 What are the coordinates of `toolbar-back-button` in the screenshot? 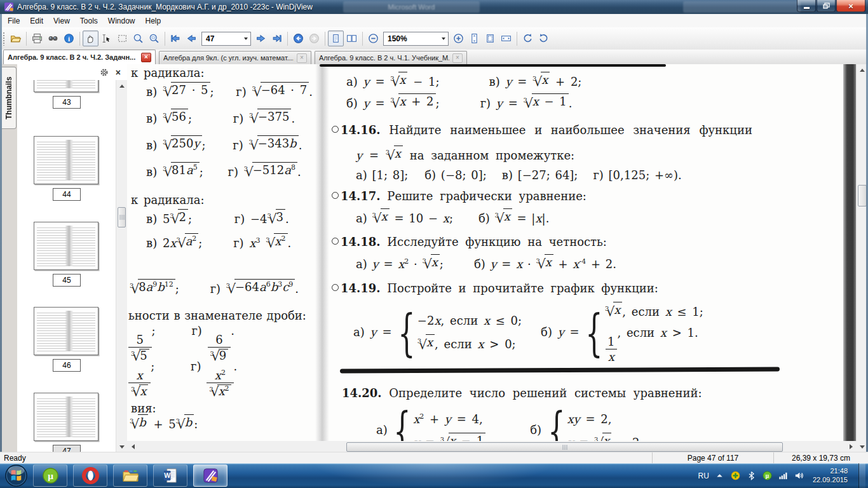 It's located at (299, 38).